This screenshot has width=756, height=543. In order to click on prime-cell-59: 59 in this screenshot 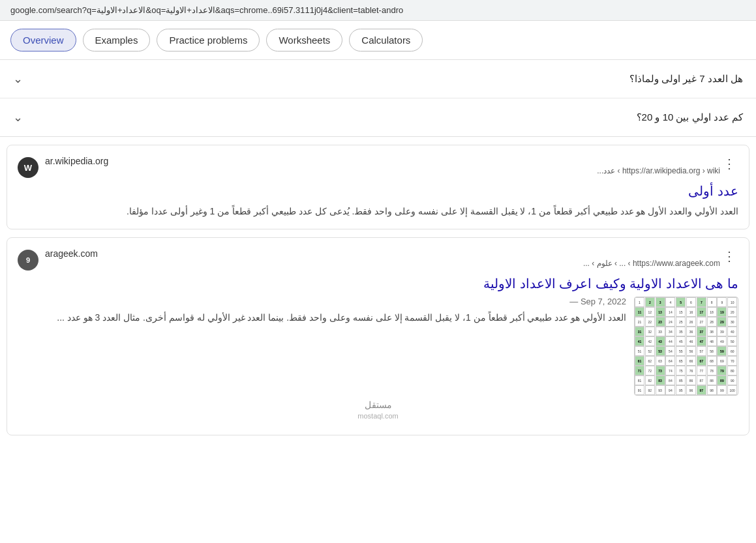, I will do `click(721, 351)`.